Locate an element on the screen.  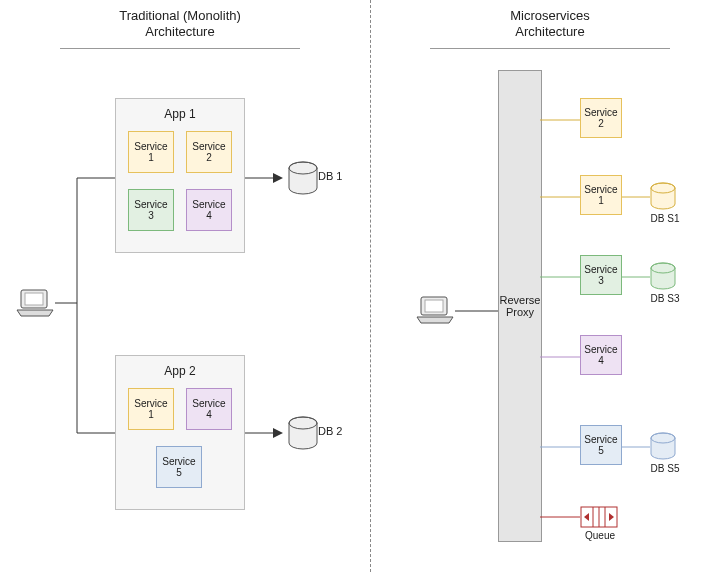
db1-label: DB 1 is located at coordinates (330, 176).